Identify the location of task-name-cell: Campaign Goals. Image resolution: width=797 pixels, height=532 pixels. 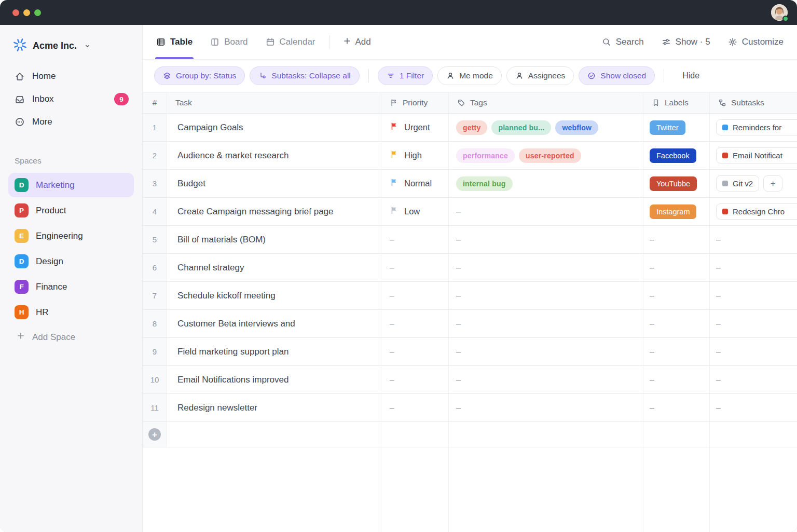
(274, 128).